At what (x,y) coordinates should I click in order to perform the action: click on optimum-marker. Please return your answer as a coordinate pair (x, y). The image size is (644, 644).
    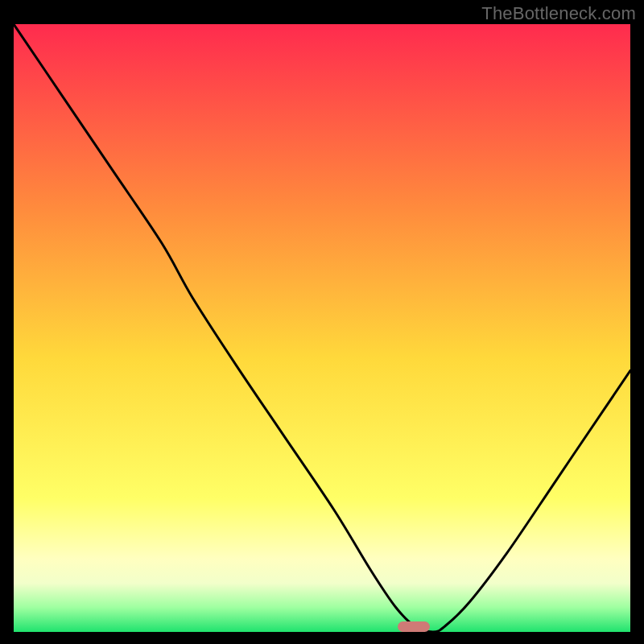
    Looking at the image, I should click on (414, 626).